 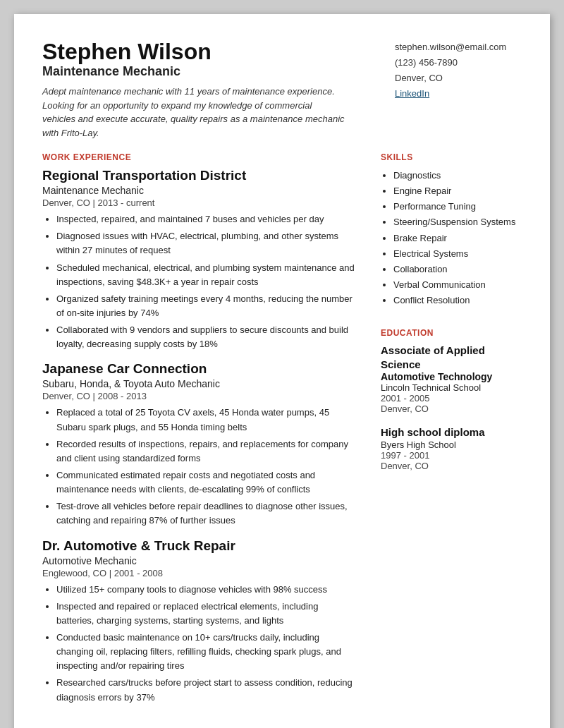 I want to click on job-2-role: Subaru, Honda, & Toyota Auto Mechanic, so click(x=200, y=384).